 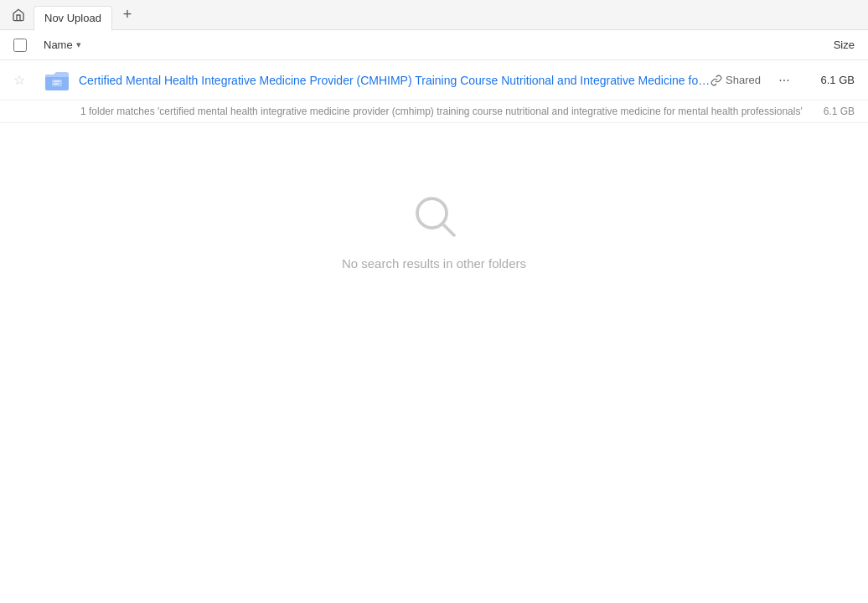 What do you see at coordinates (28, 80) in the screenshot?
I see `row-checkbox-col: ☆` at bounding box center [28, 80].